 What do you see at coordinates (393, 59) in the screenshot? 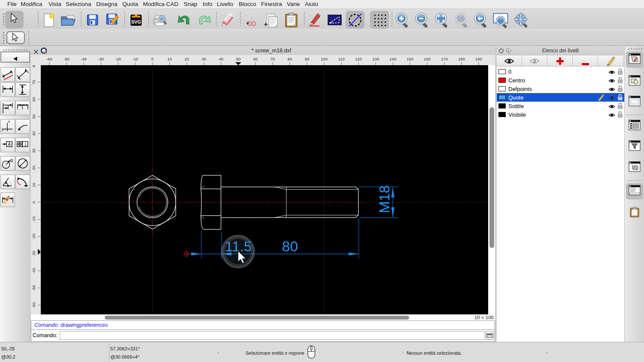
I see `svg-text: 140` at bounding box center [393, 59].